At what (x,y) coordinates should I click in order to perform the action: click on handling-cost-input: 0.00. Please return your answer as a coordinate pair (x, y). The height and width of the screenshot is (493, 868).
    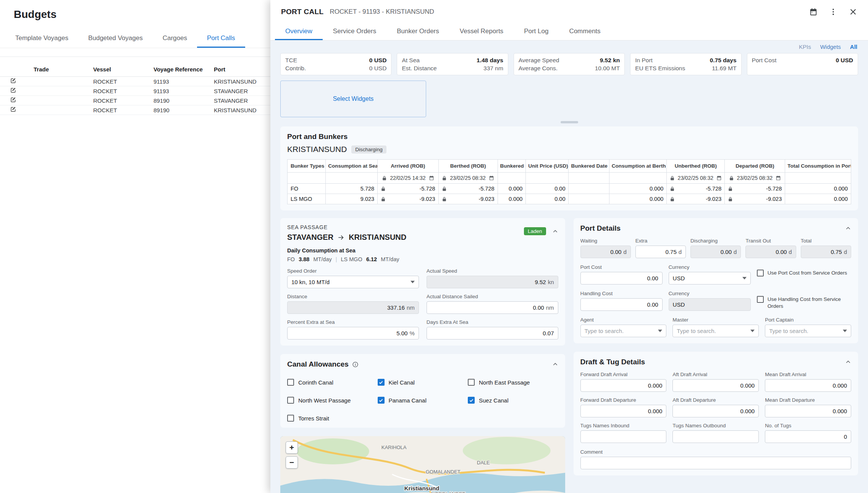
    Looking at the image, I should click on (622, 305).